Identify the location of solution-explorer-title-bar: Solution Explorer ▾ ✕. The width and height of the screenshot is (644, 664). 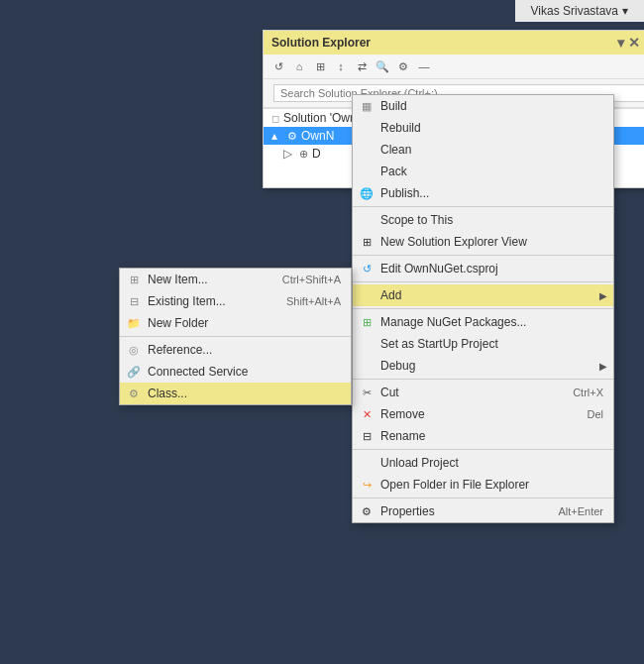
(454, 43).